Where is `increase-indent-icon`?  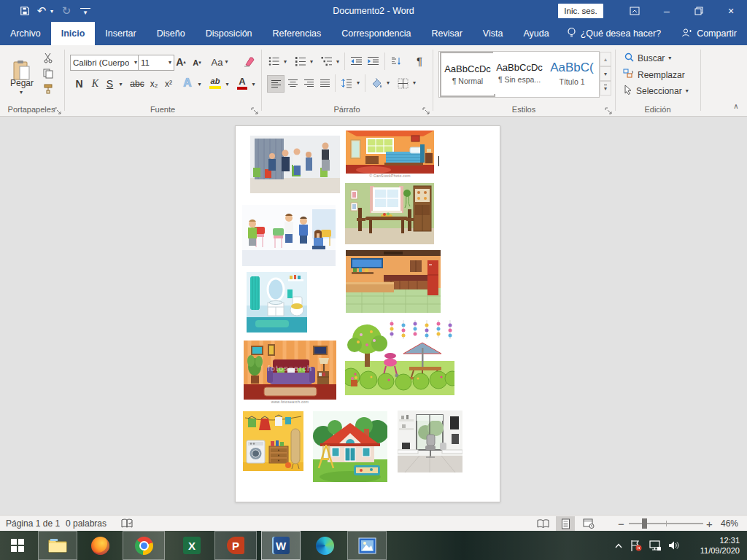 increase-indent-icon is located at coordinates (373, 61).